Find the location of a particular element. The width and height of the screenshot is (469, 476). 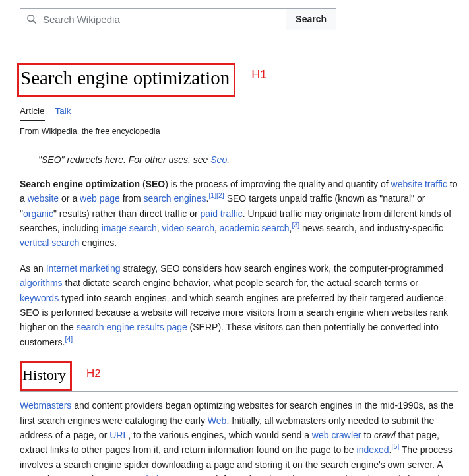

link-web-crawler: web crawler is located at coordinates (336, 435).